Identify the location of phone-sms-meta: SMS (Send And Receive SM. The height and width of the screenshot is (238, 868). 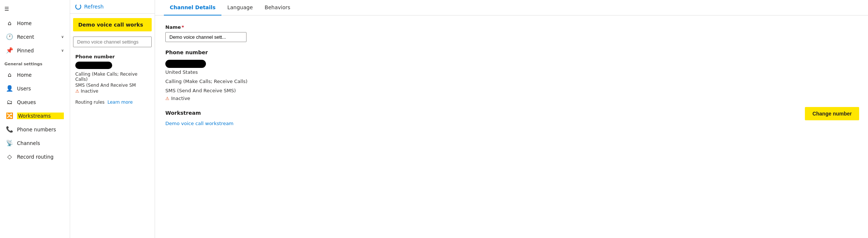
(112, 85).